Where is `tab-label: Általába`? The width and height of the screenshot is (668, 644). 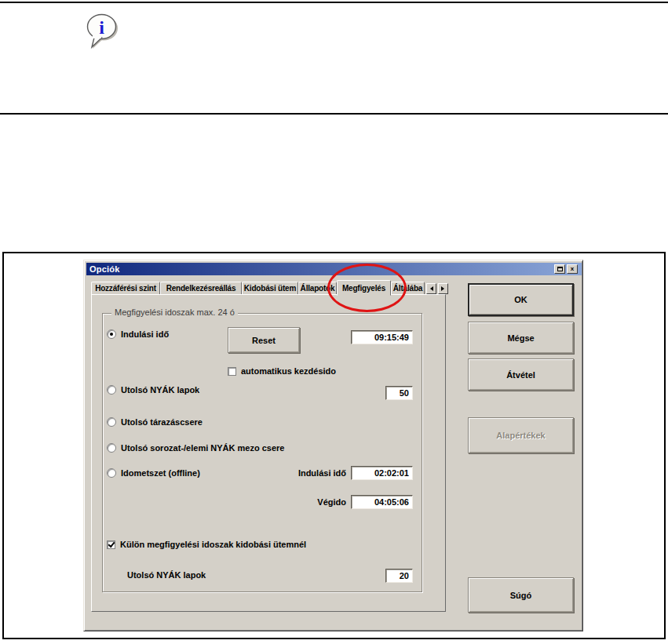 tab-label: Általába is located at coordinates (408, 289).